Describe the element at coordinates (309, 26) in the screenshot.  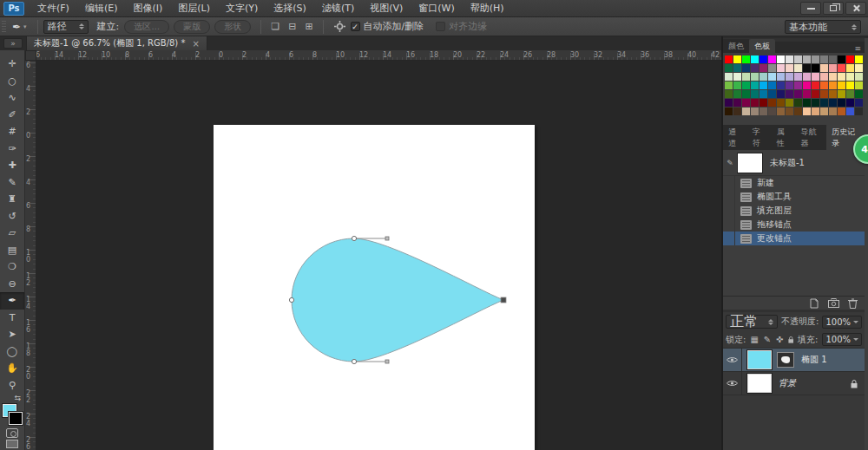
I see `path-arrangement-icon: ⊞` at that location.